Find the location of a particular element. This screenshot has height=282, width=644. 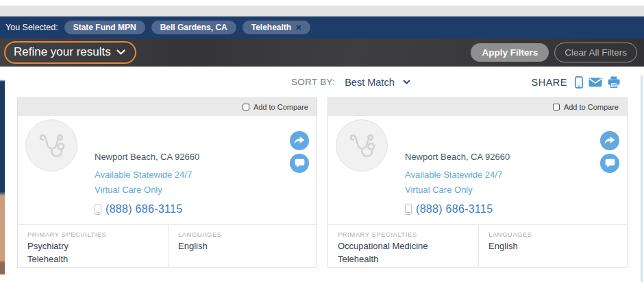

share-mobile-icon is located at coordinates (579, 82).